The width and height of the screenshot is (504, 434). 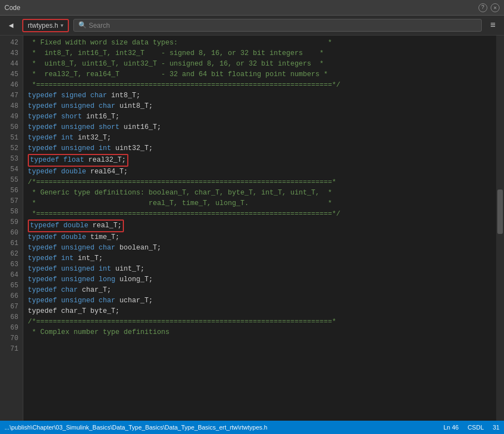 I want to click on code-token: * Complex number type definitions, so click(x=99, y=332).